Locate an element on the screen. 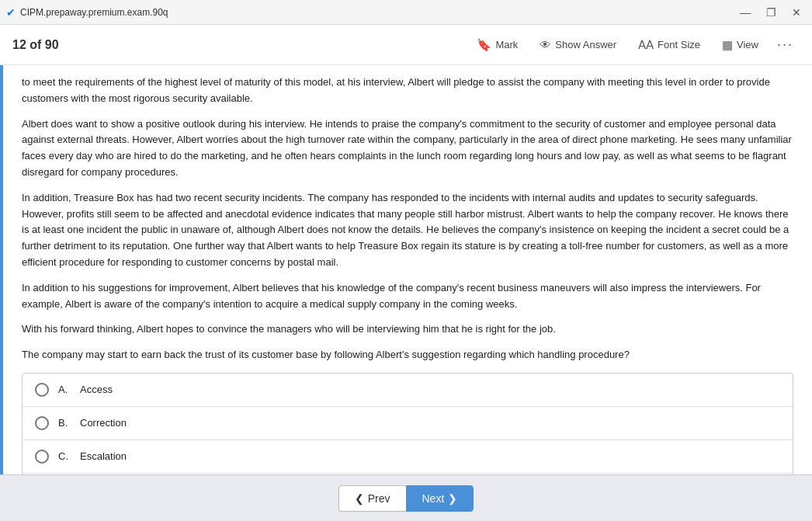 The width and height of the screenshot is (812, 521). chevron-right-icon: ❯ is located at coordinates (453, 498).